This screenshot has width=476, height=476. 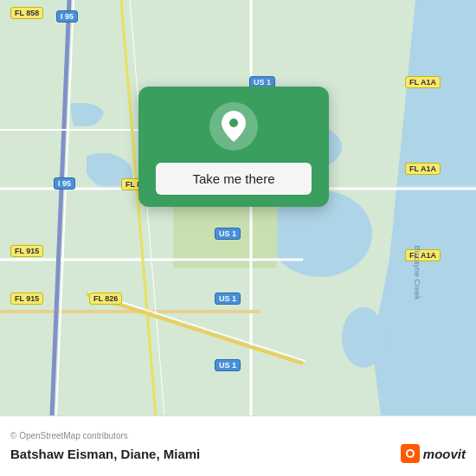 I want to click on road-label-fl858: FL 858, so click(x=27, y=13).